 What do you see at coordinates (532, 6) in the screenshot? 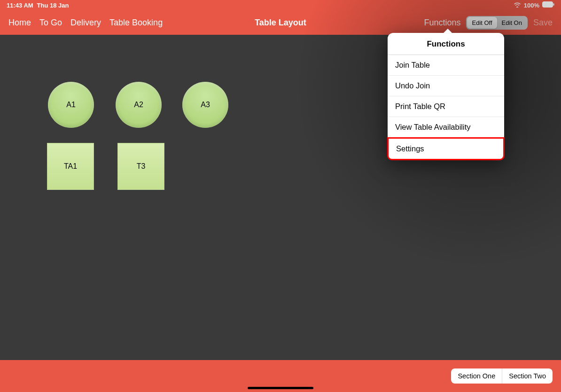
I see `status-battery-percent: 100%` at bounding box center [532, 6].